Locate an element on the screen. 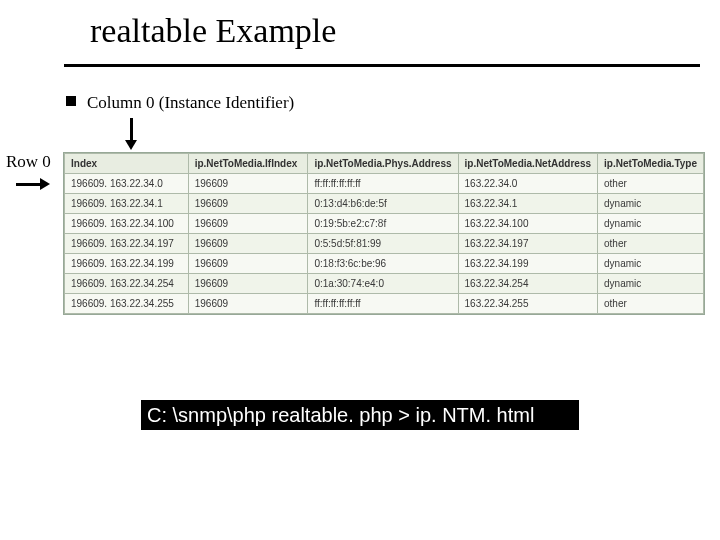 This screenshot has height=540, width=720. table-cell: 196609. 163.22.34.0 is located at coordinates (127, 184).